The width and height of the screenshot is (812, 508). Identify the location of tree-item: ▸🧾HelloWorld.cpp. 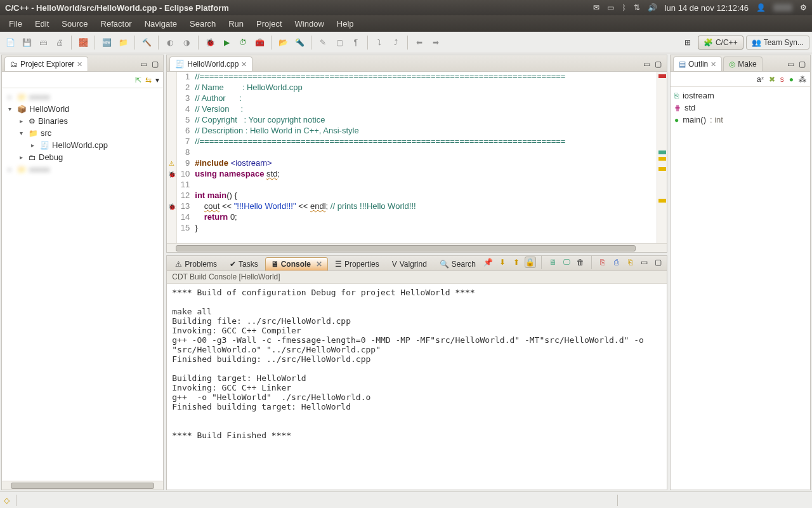
(83, 145).